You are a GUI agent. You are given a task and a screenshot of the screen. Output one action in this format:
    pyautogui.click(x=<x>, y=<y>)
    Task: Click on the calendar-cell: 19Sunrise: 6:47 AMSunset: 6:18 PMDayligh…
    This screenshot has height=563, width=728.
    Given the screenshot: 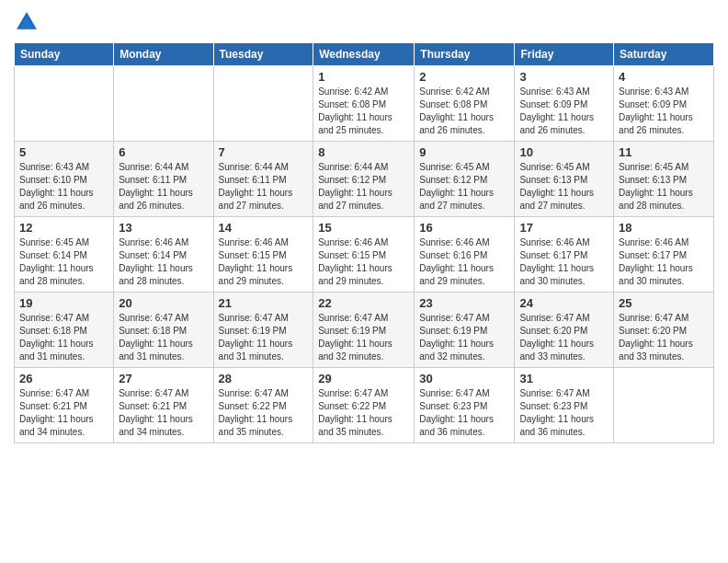 What is the action you would take?
    pyautogui.click(x=64, y=330)
    